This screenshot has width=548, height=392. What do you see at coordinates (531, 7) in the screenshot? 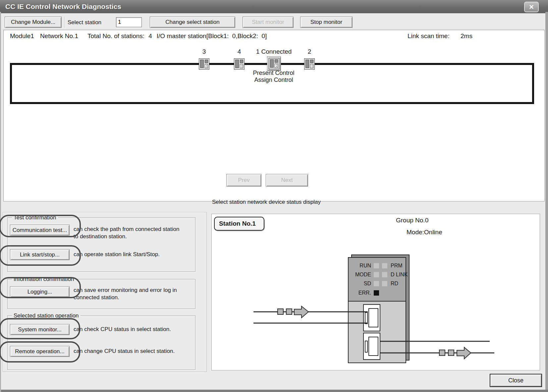
I see `close-icon: ×` at bounding box center [531, 7].